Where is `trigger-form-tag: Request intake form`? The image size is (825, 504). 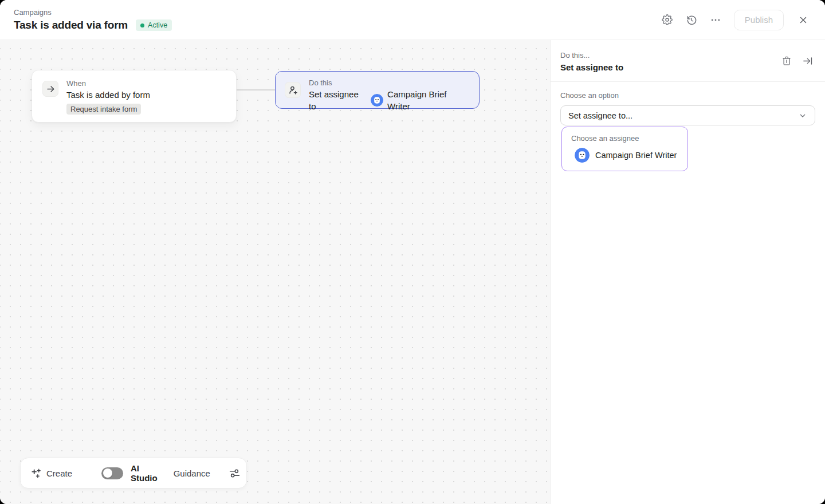 trigger-form-tag: Request intake form is located at coordinates (104, 109).